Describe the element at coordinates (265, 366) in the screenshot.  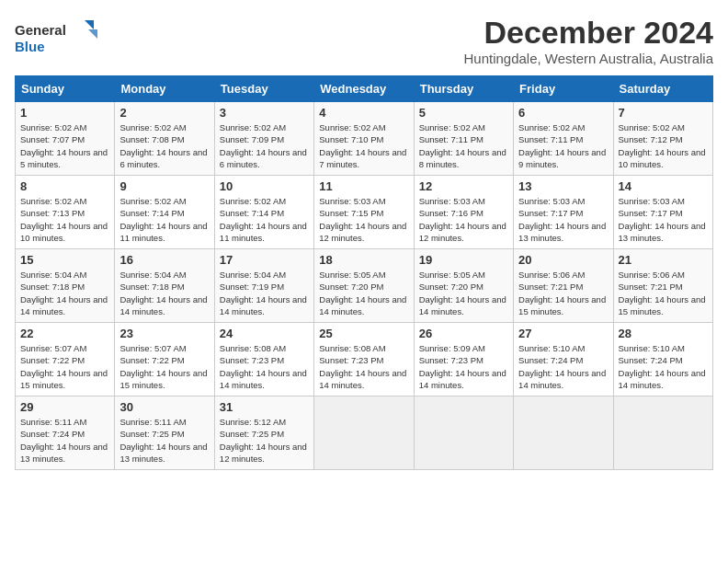
I see `day-info: Sunrise: 5:08 AM Sunset: 7:23 PM Dayligh…` at that location.